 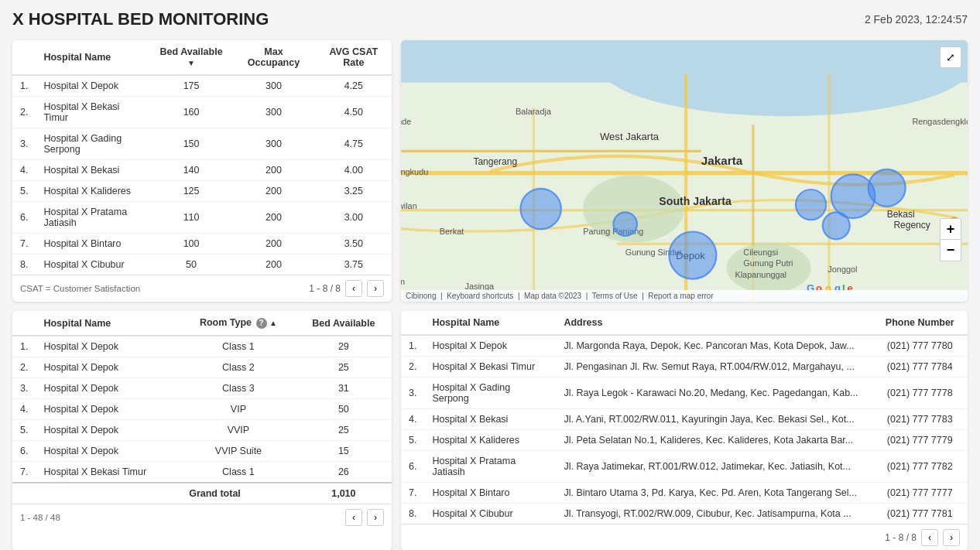 What do you see at coordinates (920, 393) in the screenshot?
I see `phone-number: (021) 777 7778` at bounding box center [920, 393].